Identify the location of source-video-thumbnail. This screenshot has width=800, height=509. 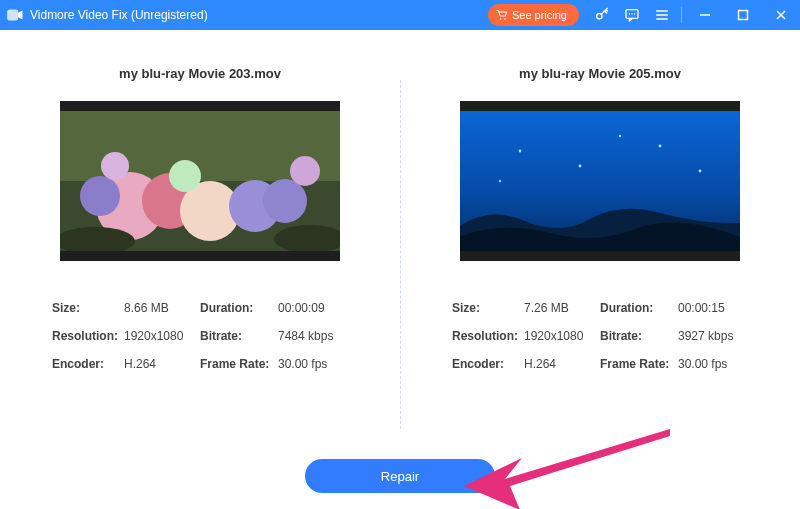
(200, 181).